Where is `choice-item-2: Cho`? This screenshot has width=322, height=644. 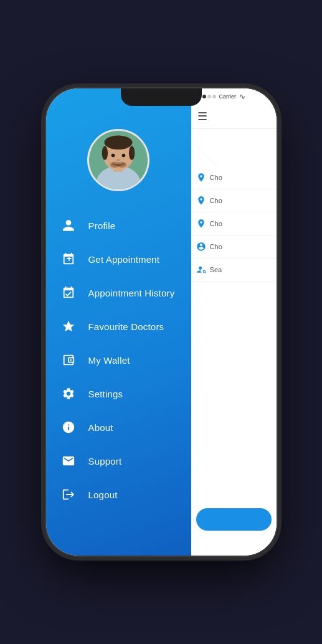
choice-item-2: Cho is located at coordinates (234, 201).